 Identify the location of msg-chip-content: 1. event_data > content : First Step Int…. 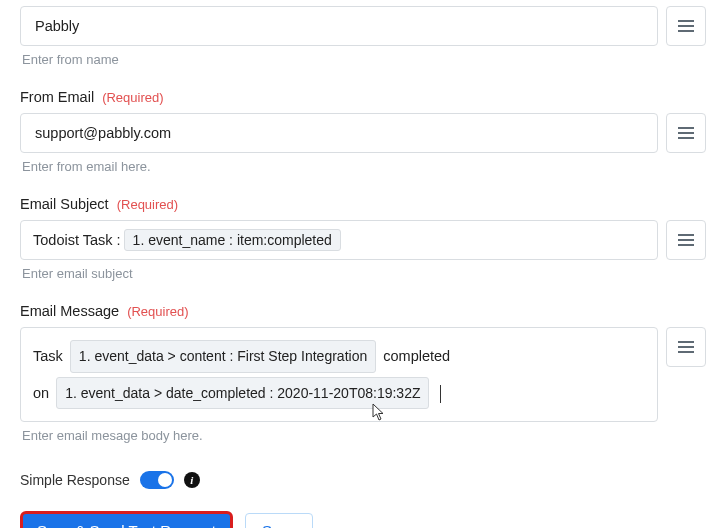
(223, 356).